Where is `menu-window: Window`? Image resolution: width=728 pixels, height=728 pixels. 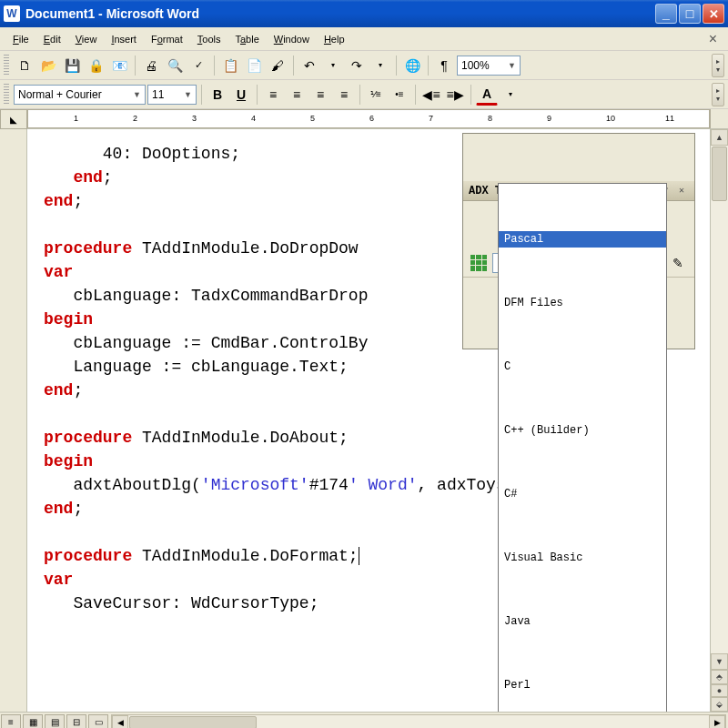
menu-window: Window is located at coordinates (291, 39).